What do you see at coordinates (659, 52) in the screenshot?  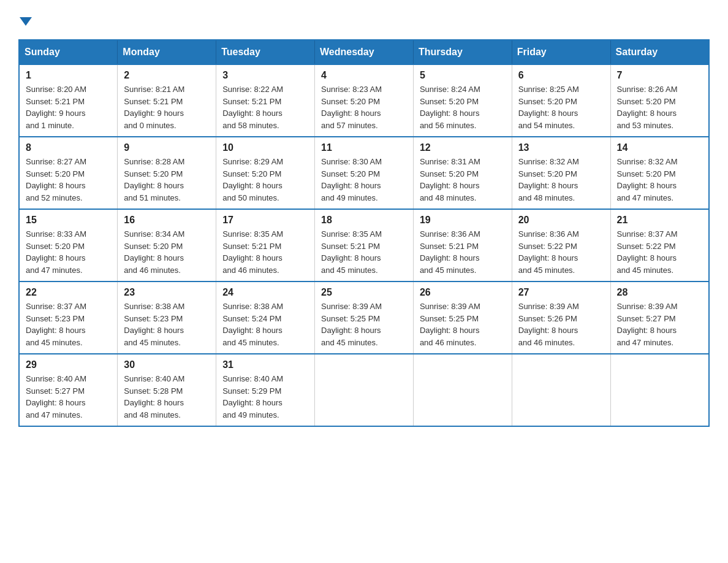 I see `header-saturday: Saturday` at bounding box center [659, 52].